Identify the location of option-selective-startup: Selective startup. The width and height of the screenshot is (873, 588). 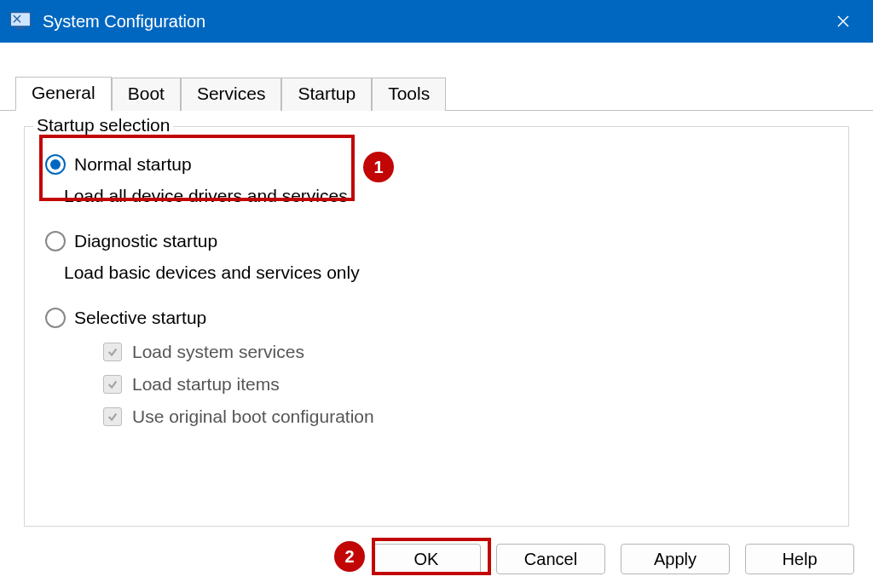
(439, 318).